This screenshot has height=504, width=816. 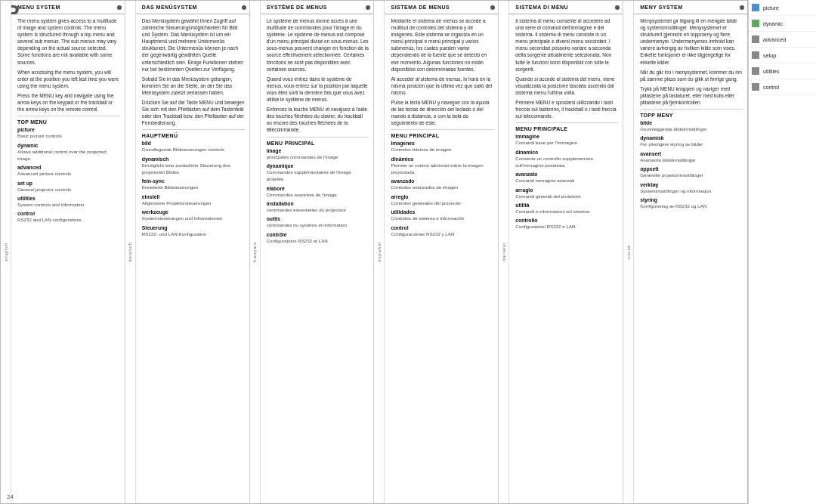 What do you see at coordinates (39, 8) in the screenshot?
I see `col-header-title-english: MENU SYSTEM` at bounding box center [39, 8].